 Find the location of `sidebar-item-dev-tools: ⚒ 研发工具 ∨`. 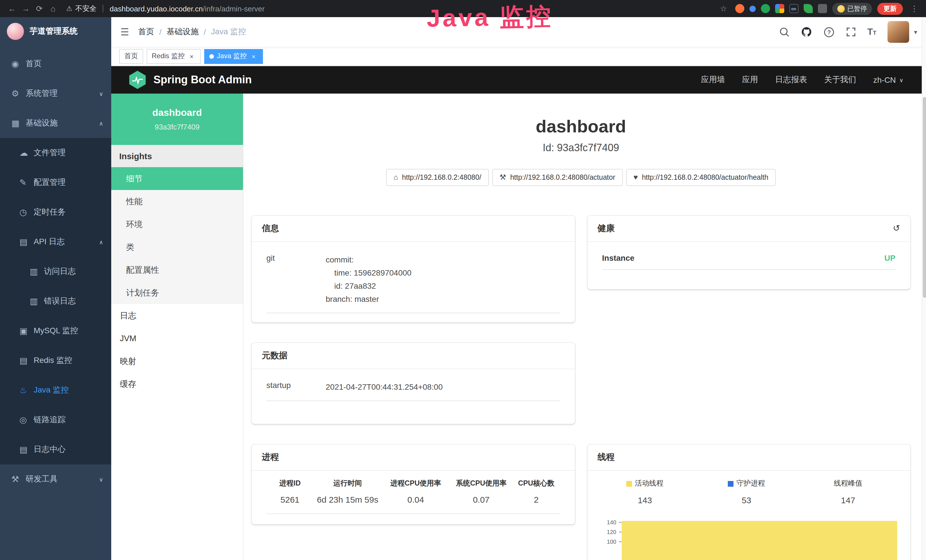

sidebar-item-dev-tools: ⚒ 研发工具 ∨ is located at coordinates (56, 480).